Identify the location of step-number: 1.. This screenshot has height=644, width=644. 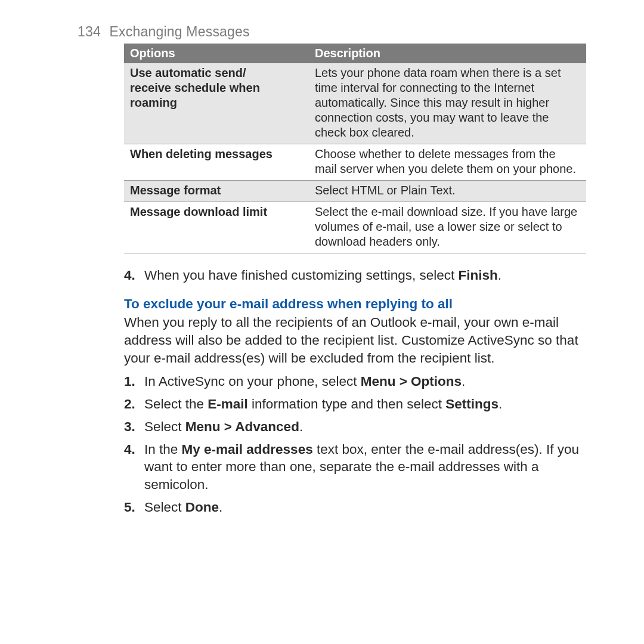
(130, 382).